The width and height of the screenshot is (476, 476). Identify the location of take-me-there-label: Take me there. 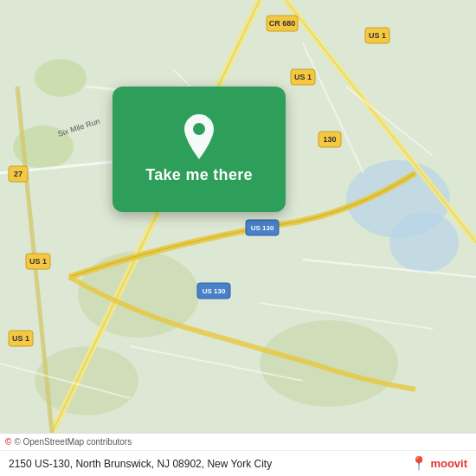
(199, 175).